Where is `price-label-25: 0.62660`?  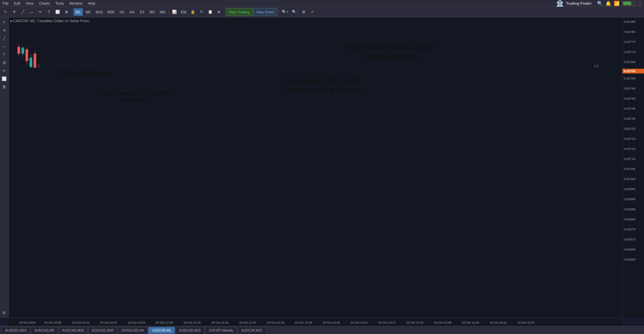 price-label-25: 0.62660 is located at coordinates (630, 260).